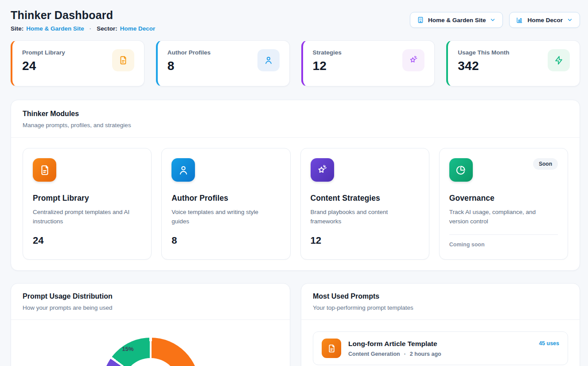  What do you see at coordinates (440, 343) in the screenshot?
I see `prompts-list: Long-form Article Template Content Gener…` at bounding box center [440, 343].